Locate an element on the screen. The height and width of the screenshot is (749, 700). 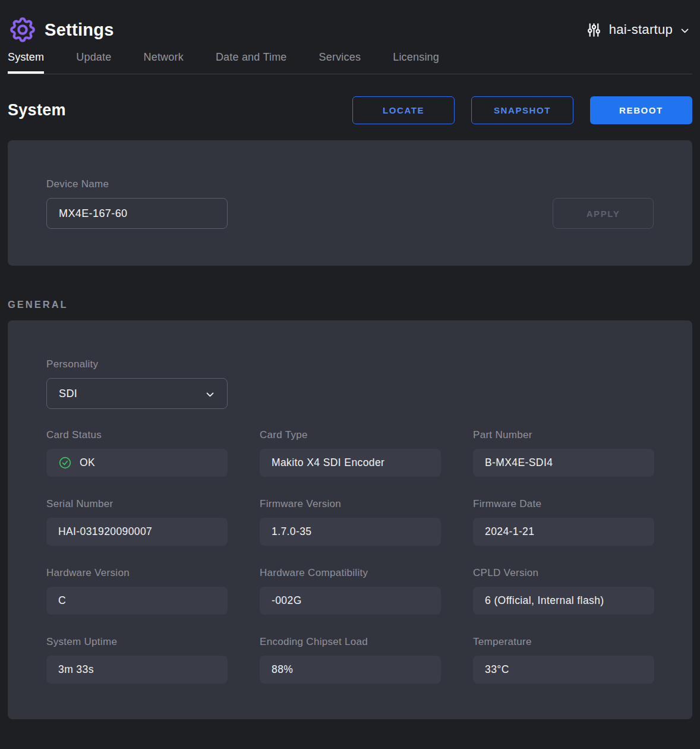
field-label: Serial Number is located at coordinates (137, 504).